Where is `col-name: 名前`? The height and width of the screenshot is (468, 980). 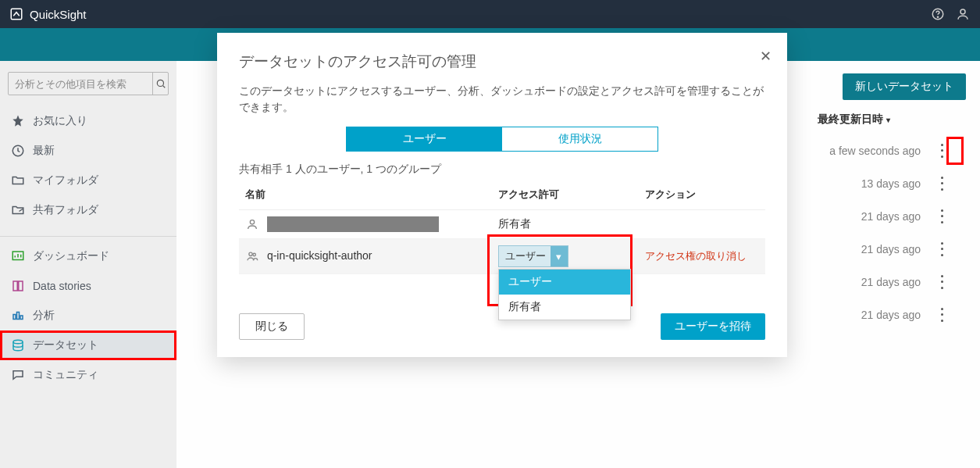 col-name: 名前 is located at coordinates (365, 195).